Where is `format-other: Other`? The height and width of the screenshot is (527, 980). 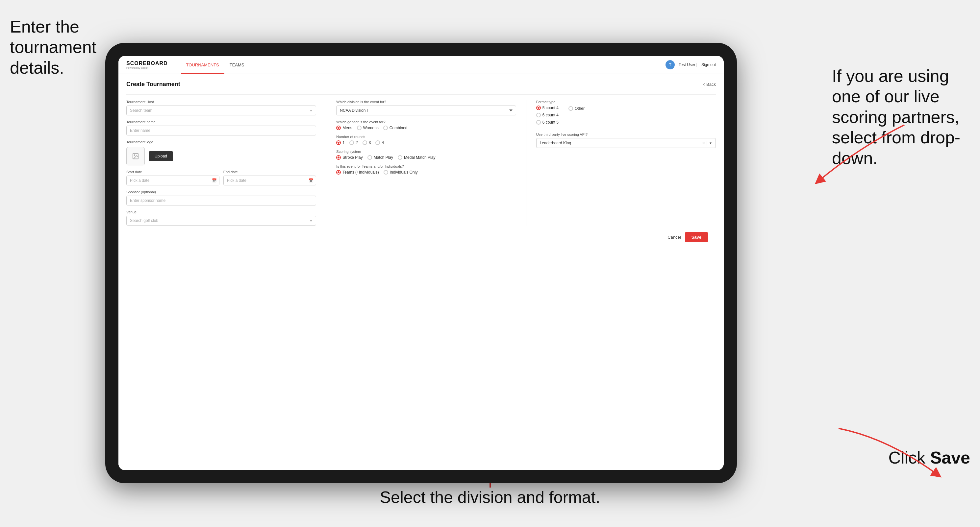
format-other: Other is located at coordinates (577, 108).